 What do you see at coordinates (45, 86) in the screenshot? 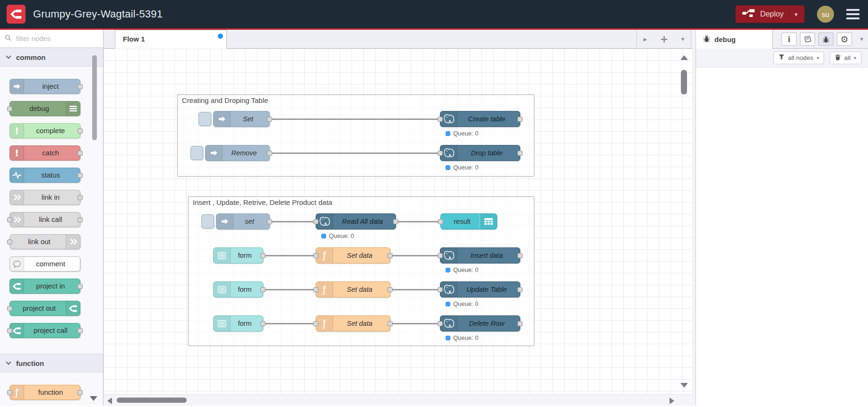
I see `palette-node-inject: inject` at bounding box center [45, 86].